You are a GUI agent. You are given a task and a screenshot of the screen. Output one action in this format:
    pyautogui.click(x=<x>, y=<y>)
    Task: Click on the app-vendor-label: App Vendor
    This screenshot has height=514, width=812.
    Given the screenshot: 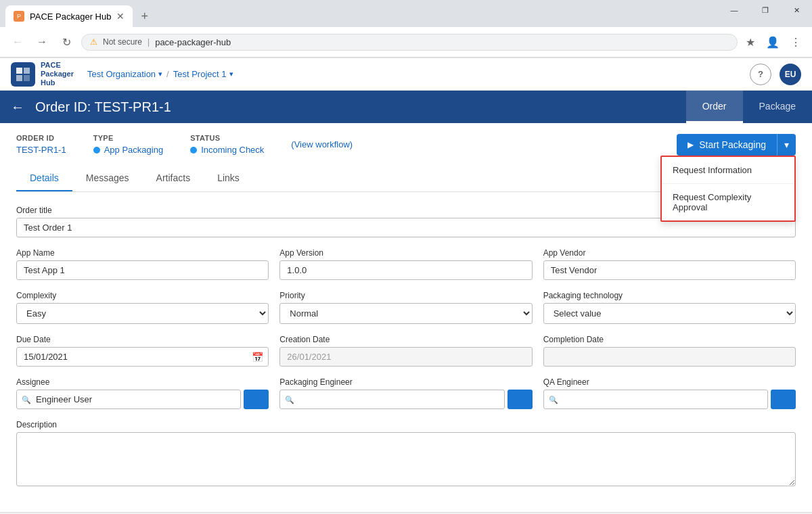 What is the action you would take?
    pyautogui.click(x=670, y=253)
    